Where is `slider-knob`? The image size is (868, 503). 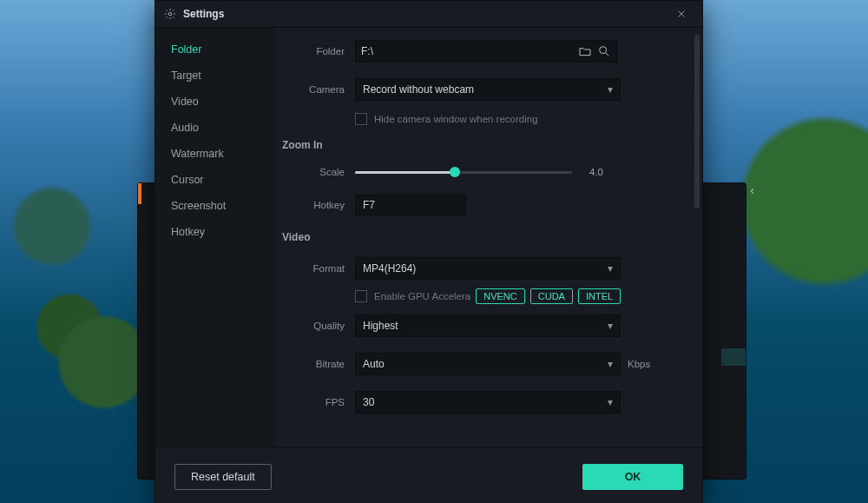
slider-knob is located at coordinates (455, 172).